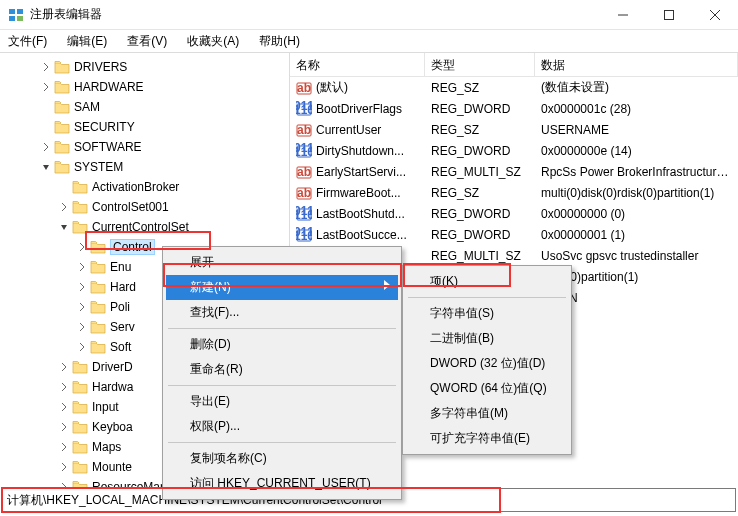 This screenshot has height=516, width=738. What do you see at coordinates (282, 458) in the screenshot?
I see `menu-item: 复制项名称(C)` at bounding box center [282, 458].